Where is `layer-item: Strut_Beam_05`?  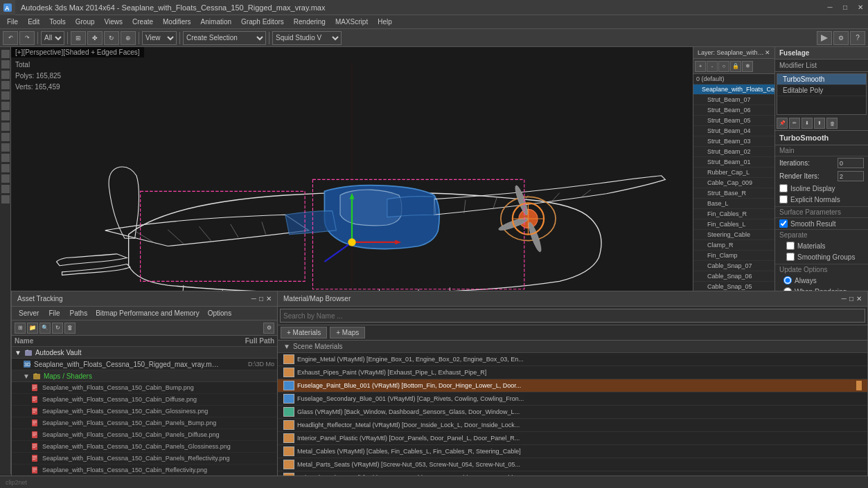 layer-item: Strut_Beam_05 is located at coordinates (734, 120).